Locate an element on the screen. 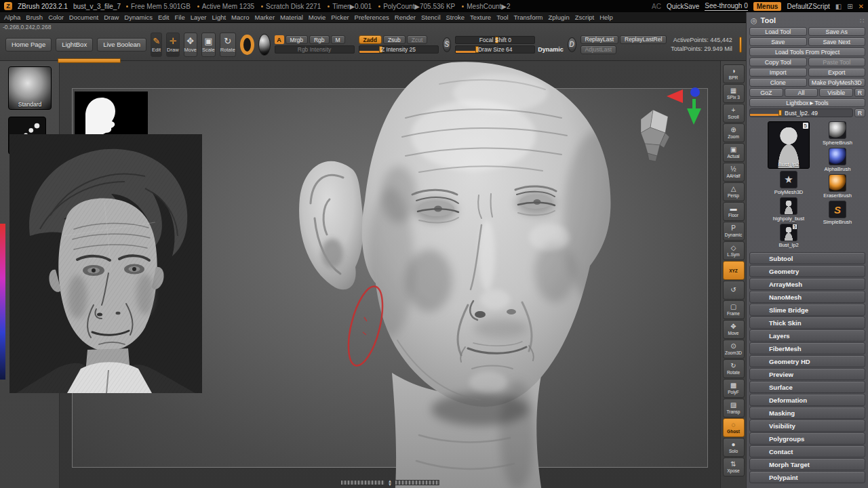 The image size is (868, 488). load-tool-button: Load Tool is located at coordinates (778, 31).